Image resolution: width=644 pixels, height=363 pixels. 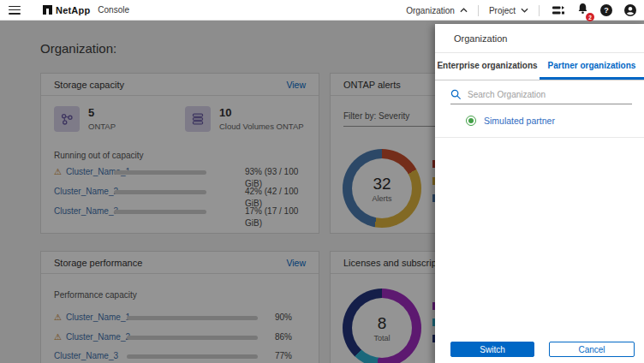 What do you see at coordinates (48, 10) in the screenshot?
I see `netapp-logo-icon` at bounding box center [48, 10].